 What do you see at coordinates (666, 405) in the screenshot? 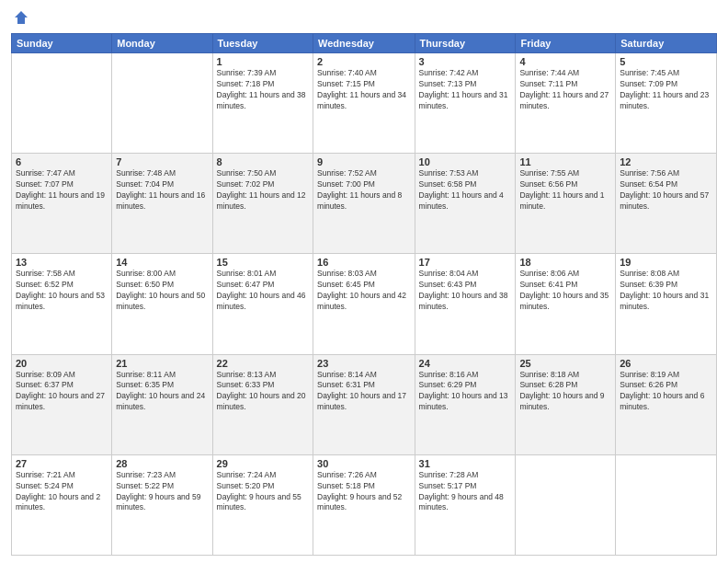
I see `calendar-cell: 26Sunrise: 8:19 AMSunset: 6:26 PMDayligh…` at bounding box center [666, 405].